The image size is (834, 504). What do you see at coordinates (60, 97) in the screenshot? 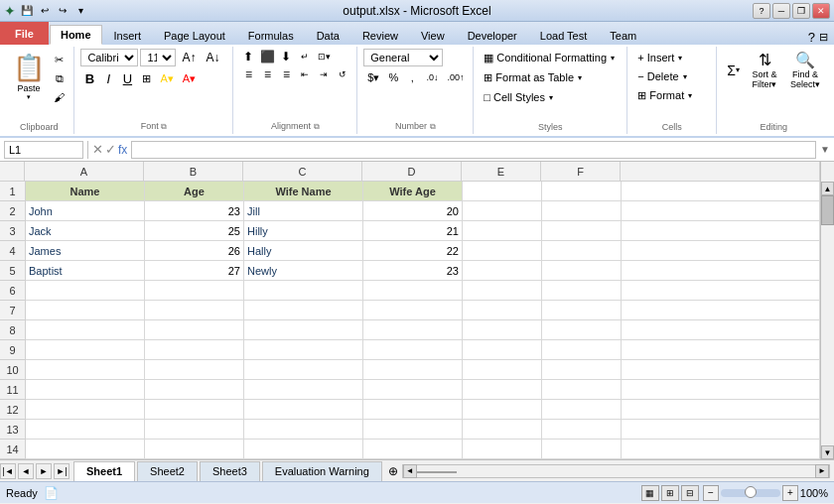
I see `format-painter-button: 🖌` at bounding box center [60, 97].